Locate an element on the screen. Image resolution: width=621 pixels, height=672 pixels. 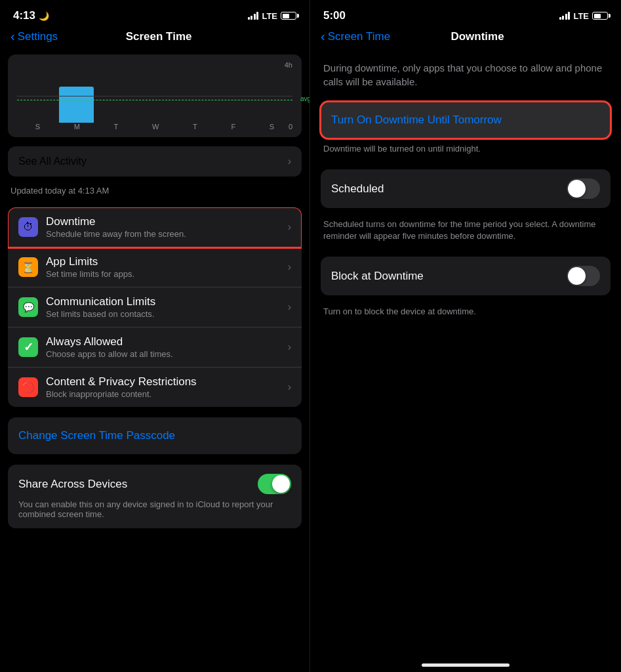
right-status-bar: 5:00 LTE is located at coordinates (466, 13).